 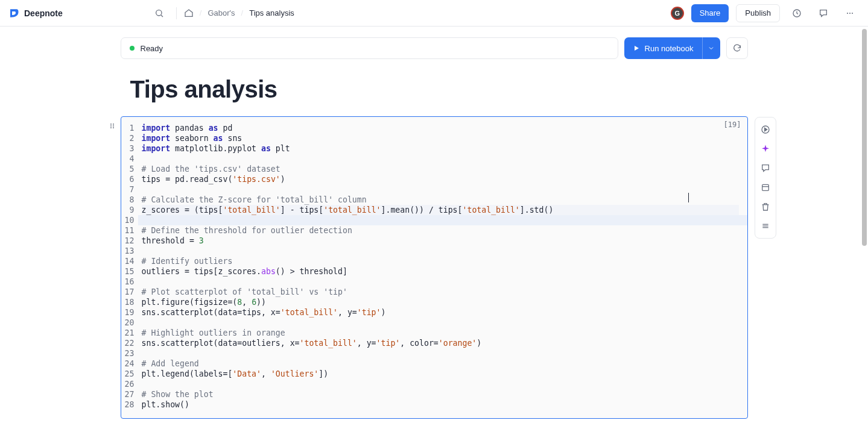 What do you see at coordinates (440, 292) in the screenshot?
I see `code-line: # Plot scatterplot of 'total_bill' vs 't…` at bounding box center [440, 292].